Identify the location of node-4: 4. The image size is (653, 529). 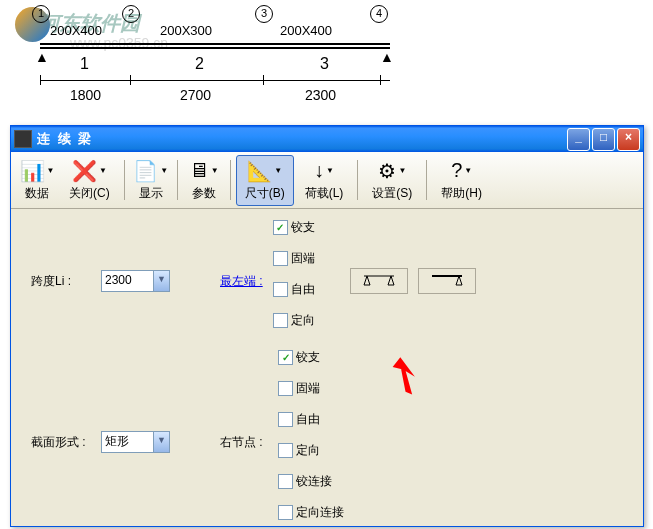
(379, 14).